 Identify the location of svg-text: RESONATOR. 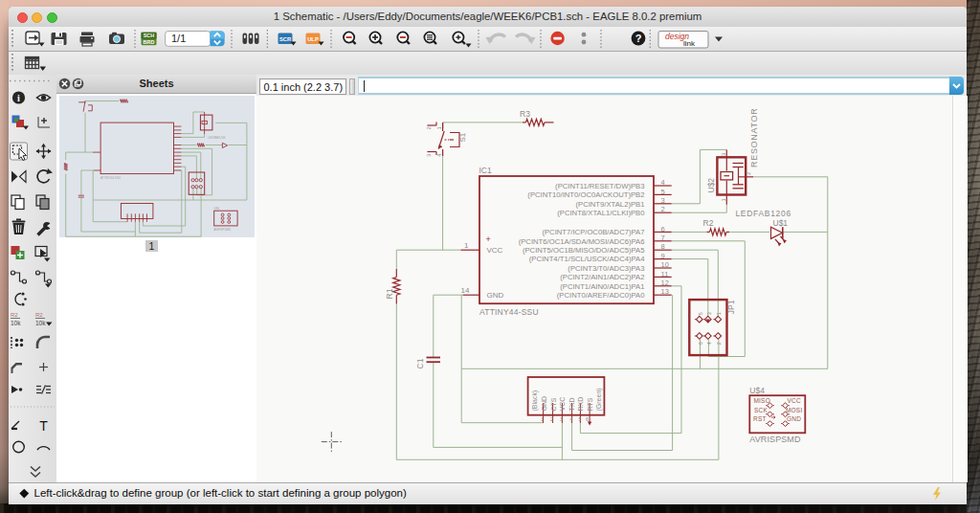
(754, 138).